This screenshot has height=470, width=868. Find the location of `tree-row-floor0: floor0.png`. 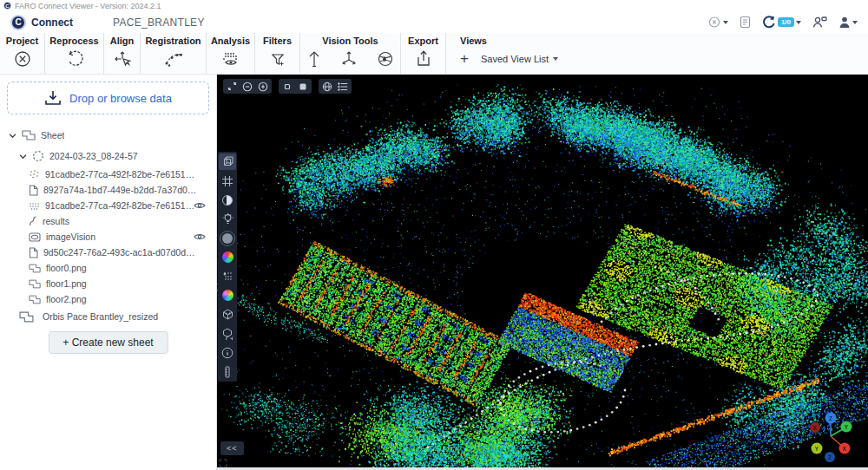

tree-row-floor0: floor0.png is located at coordinates (108, 268).